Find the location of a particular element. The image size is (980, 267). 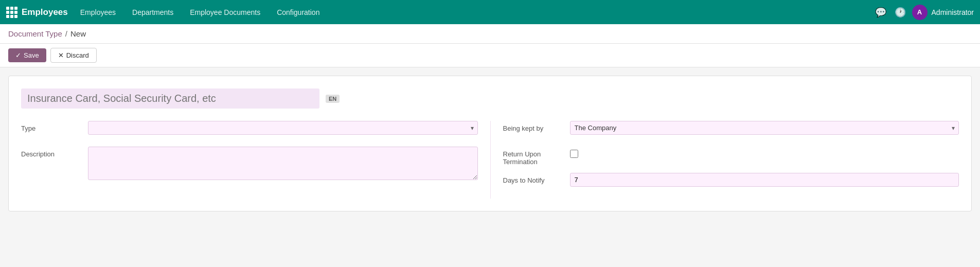

return-upon-termination-row: Return Upon Termination is located at coordinates (732, 156).